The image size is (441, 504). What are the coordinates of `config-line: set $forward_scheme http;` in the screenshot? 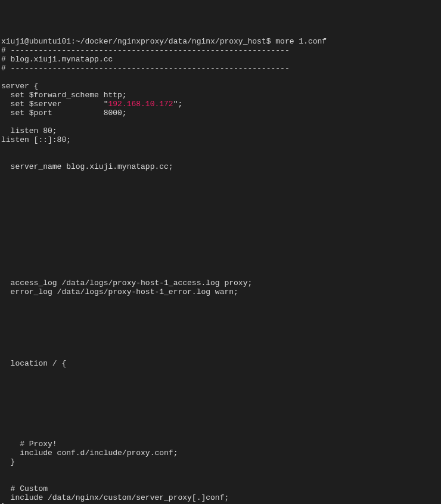 It's located at (64, 95).